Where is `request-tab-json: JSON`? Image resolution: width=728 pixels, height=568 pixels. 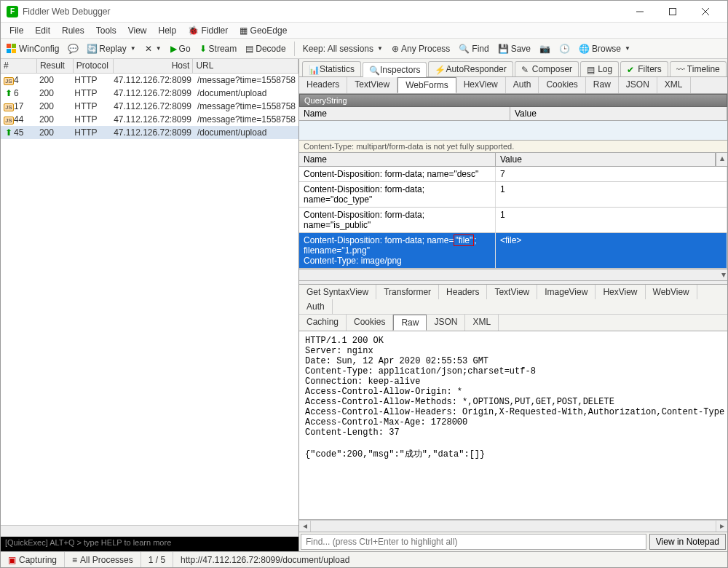
request-tab-json: JSON is located at coordinates (638, 85).